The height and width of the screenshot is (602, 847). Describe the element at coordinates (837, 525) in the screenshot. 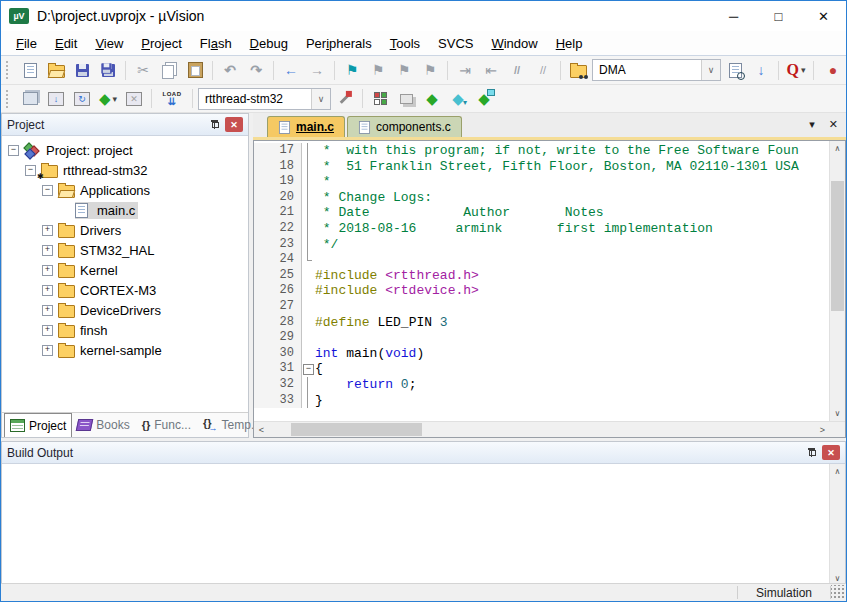

I see `build-output-scrollbar: ∧ ∨` at that location.